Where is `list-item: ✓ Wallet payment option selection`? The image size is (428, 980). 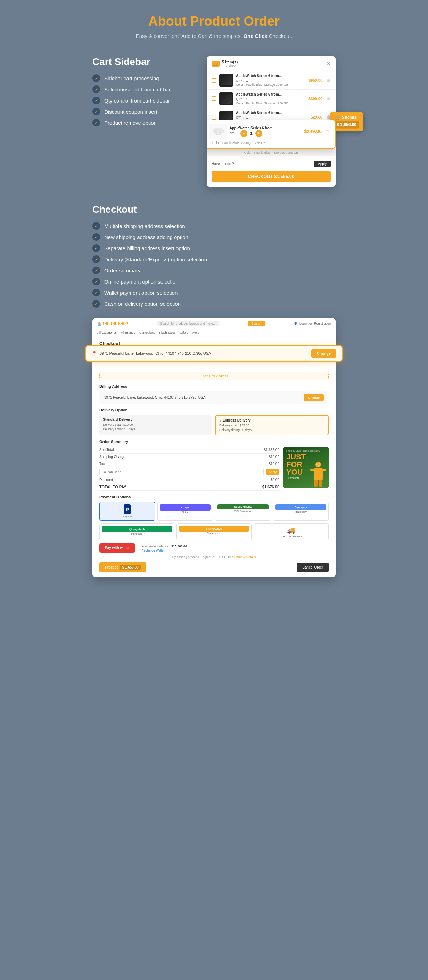 list-item: ✓ Wallet payment option selection is located at coordinates (214, 293).